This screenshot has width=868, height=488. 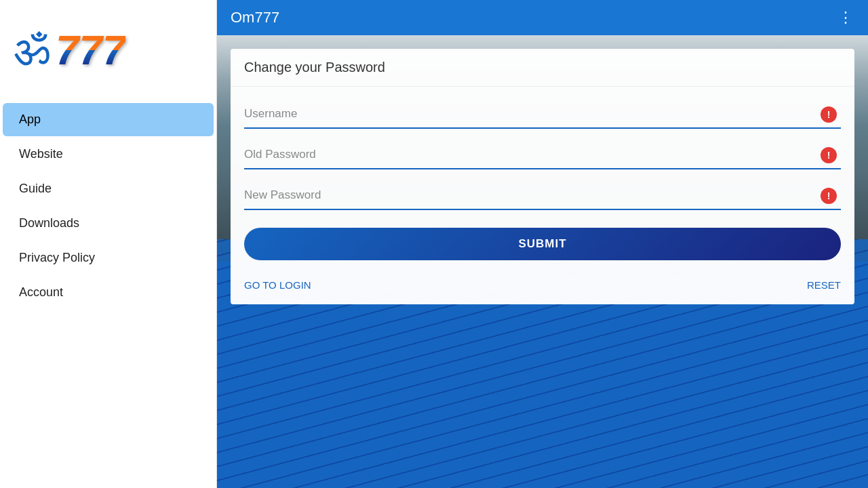 I want to click on old-password-field-group: !, so click(x=542, y=155).